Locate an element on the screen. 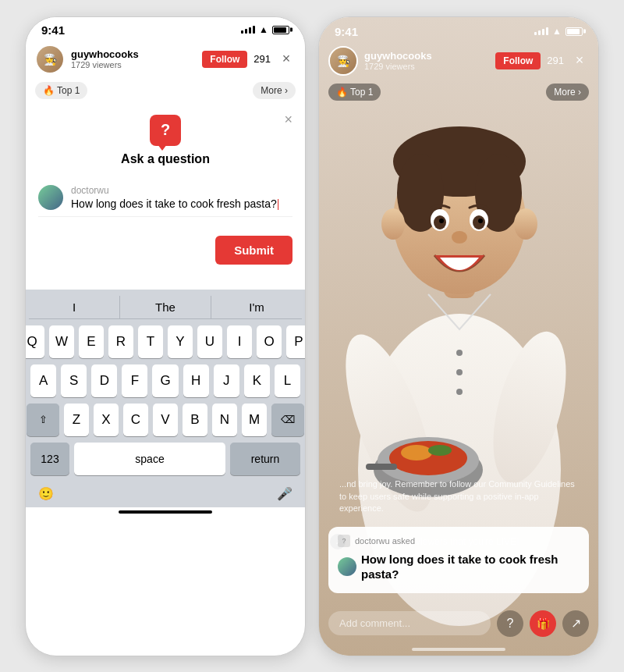  top-badge-left: 🔥 Top 1 is located at coordinates (61, 91).